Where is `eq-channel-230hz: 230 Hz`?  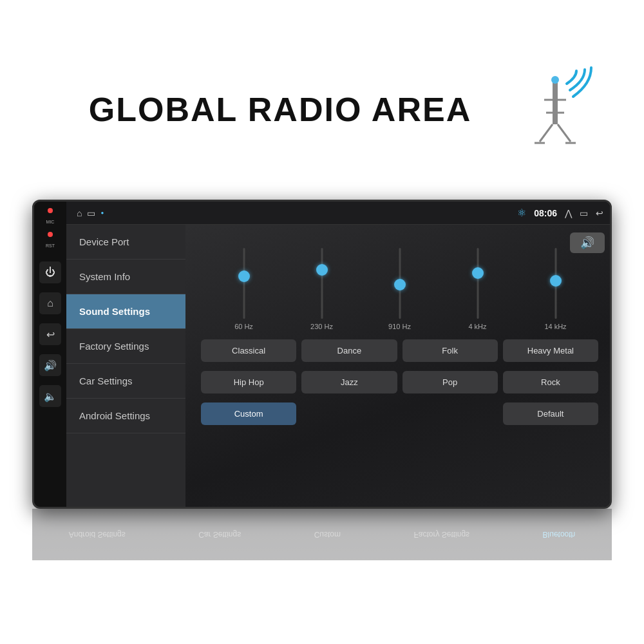 eq-channel-230hz: 230 Hz is located at coordinates (322, 289).